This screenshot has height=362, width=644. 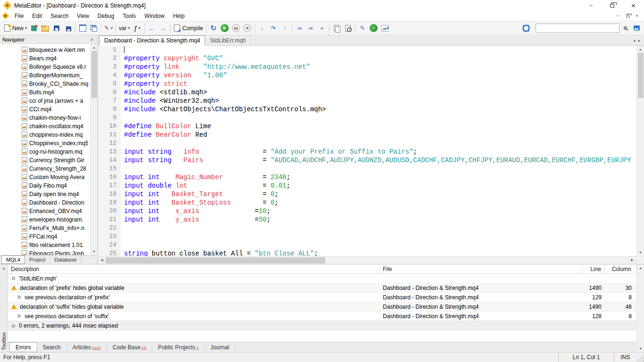 What do you see at coordinates (262, 28) in the screenshot?
I see `step-into-button: ↓` at bounding box center [262, 28].